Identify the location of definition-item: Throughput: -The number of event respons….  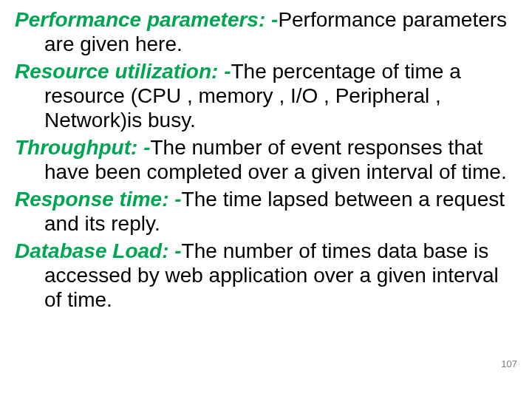
(266, 160).